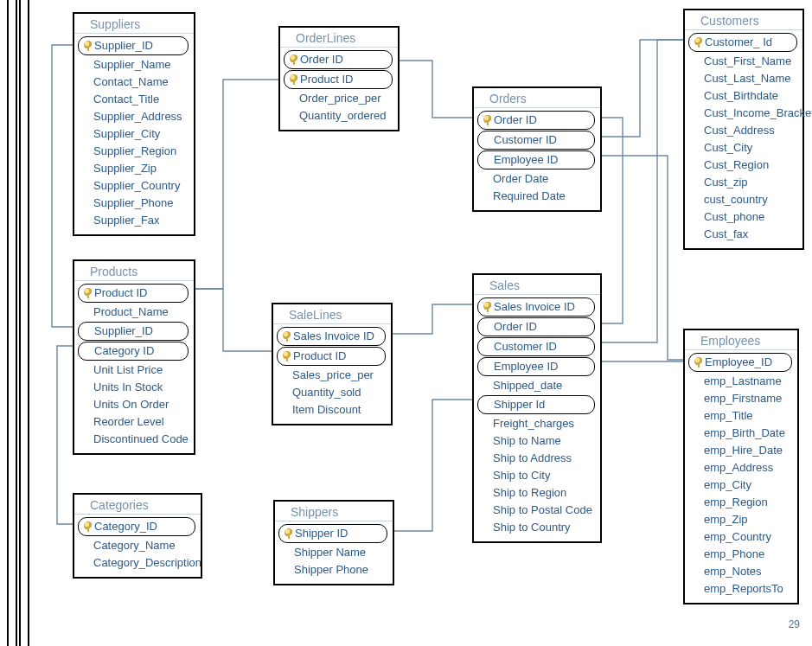 The image size is (812, 646). I want to click on field-emp-region: emp_Region, so click(741, 502).